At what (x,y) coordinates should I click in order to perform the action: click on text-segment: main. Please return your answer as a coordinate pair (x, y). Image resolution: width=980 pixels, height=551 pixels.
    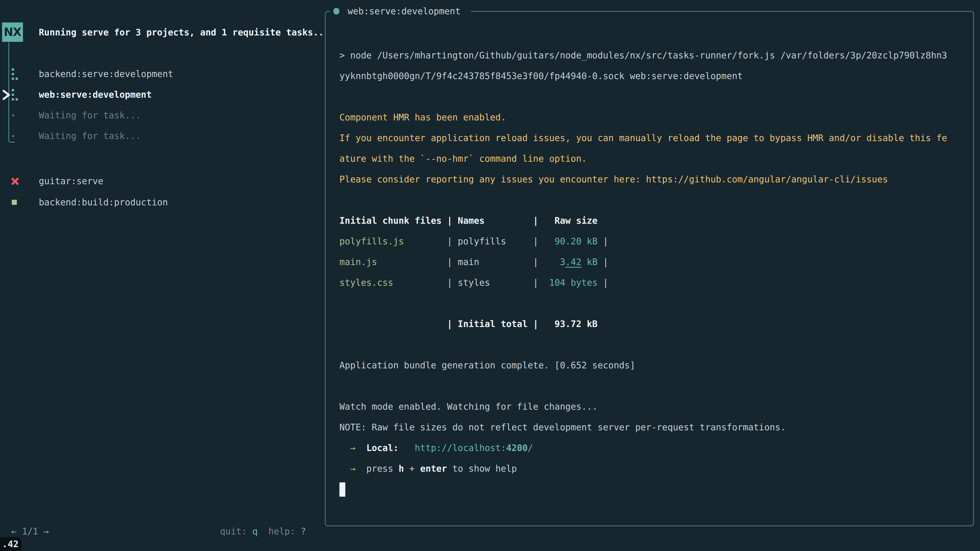
    Looking at the image, I should click on (495, 262).